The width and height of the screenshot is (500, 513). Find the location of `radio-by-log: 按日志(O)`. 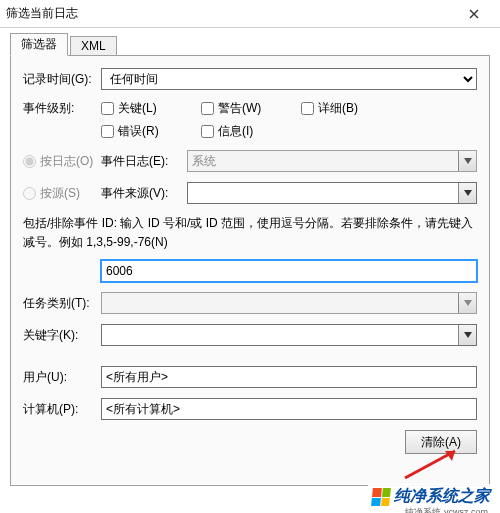

radio-by-log: 按日志(O) is located at coordinates (62, 162).